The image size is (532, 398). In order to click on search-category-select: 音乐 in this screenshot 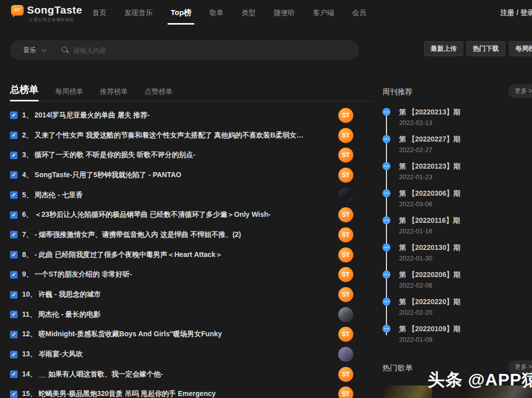, I will do `click(30, 50)`.